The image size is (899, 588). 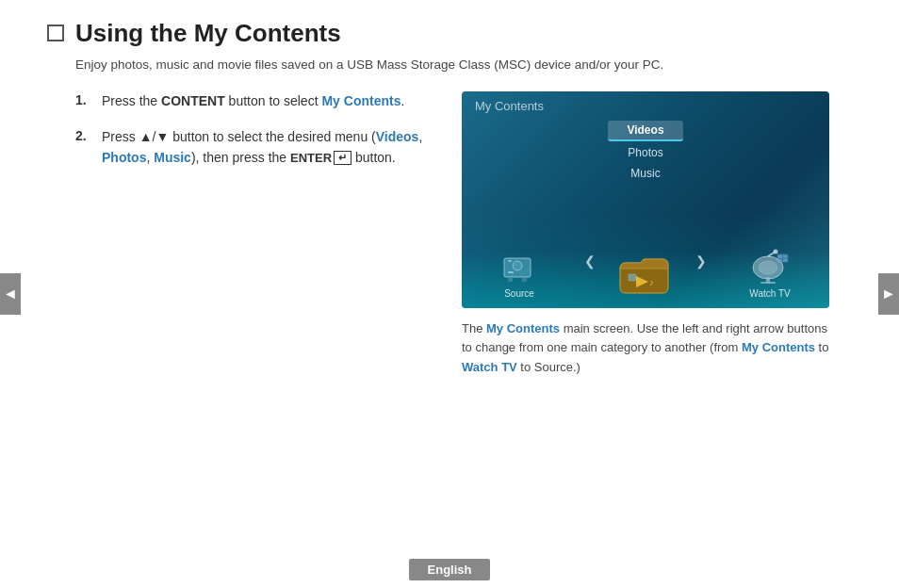 I want to click on step-2-text: Press ▲/▼ button to select the desired m…, so click(x=268, y=147).